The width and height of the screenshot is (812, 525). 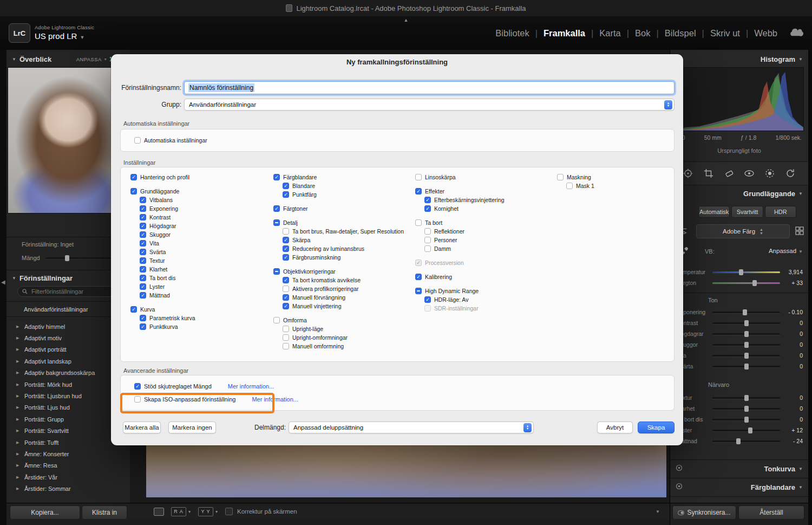 I want to click on slider-value: + 33, so click(x=791, y=283).